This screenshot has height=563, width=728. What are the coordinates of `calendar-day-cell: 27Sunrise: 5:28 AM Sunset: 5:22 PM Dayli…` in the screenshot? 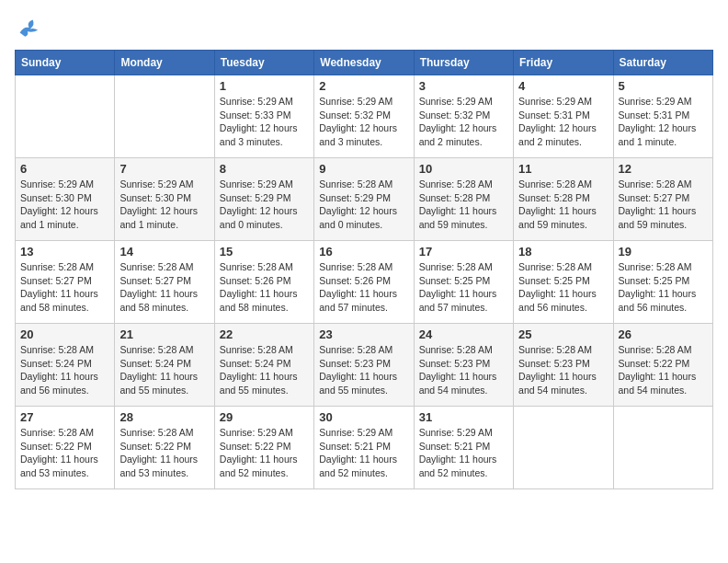 It's located at (65, 448).